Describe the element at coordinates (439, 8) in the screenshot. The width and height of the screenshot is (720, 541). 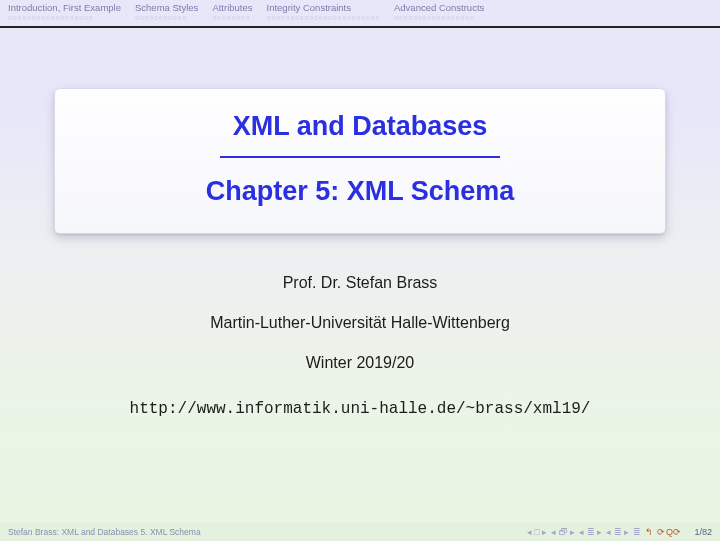
I see `nav-title: Advanced Constructs` at that location.